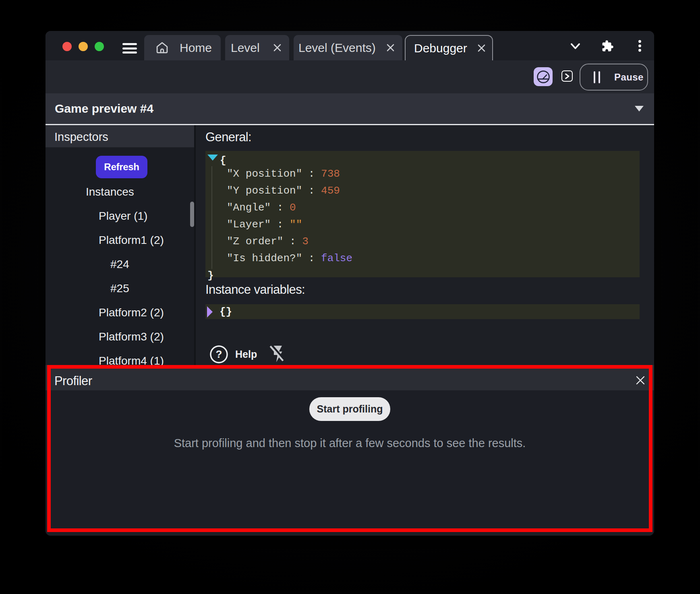 The width and height of the screenshot is (700, 594). I want to click on close-brace: }, so click(211, 276).